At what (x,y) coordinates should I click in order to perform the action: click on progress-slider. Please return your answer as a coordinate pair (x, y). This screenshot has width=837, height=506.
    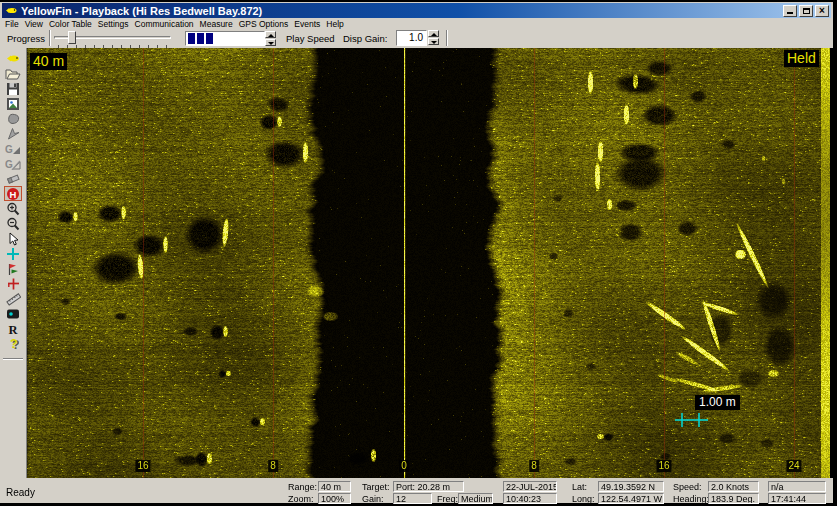
    Looking at the image, I should click on (112, 38).